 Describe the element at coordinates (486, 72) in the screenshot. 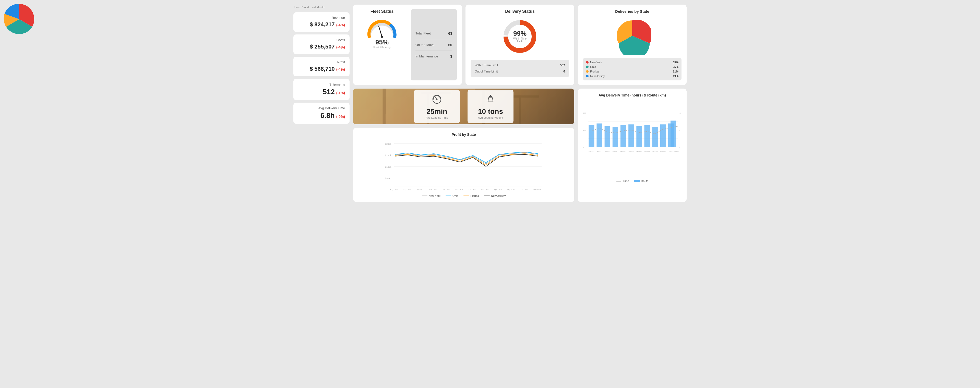

I see `out-of-time-label: Out of Time Limit` at that location.